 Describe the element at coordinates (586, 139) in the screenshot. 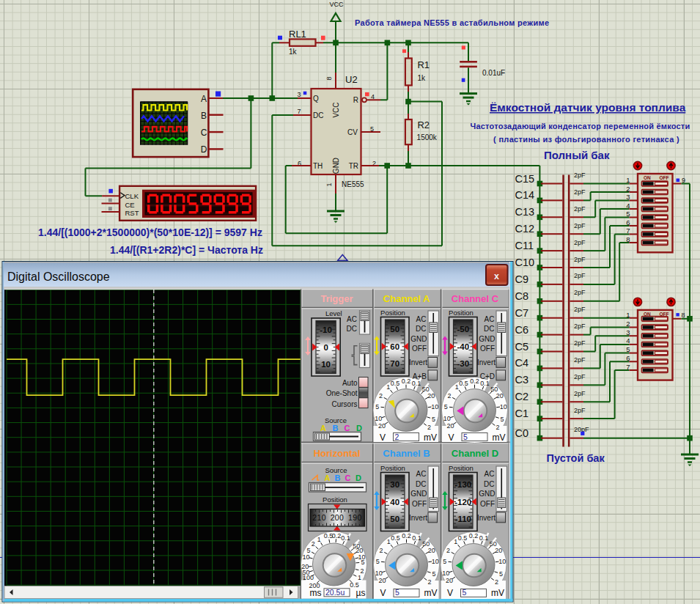

I see `svg-text:( пластины из фольгированного: ( пластины из фольгированного гетинакса …` at that location.